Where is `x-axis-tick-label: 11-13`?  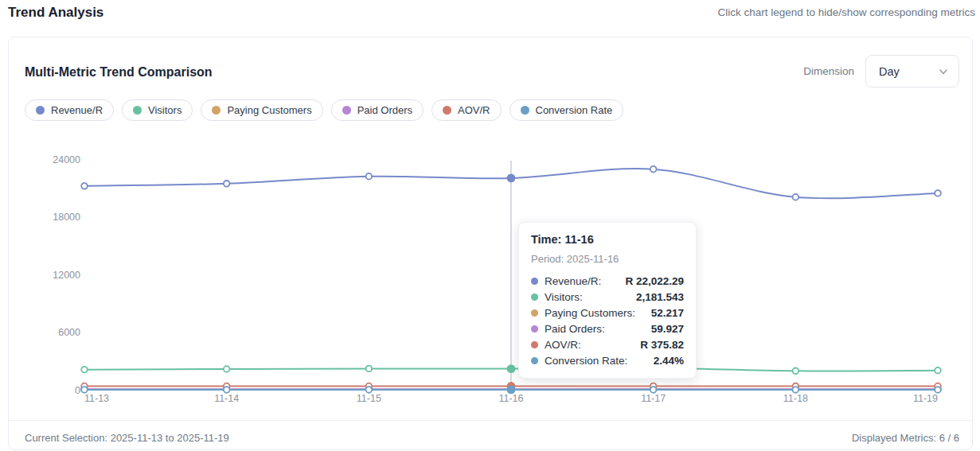
x-axis-tick-label: 11-13 is located at coordinates (97, 399).